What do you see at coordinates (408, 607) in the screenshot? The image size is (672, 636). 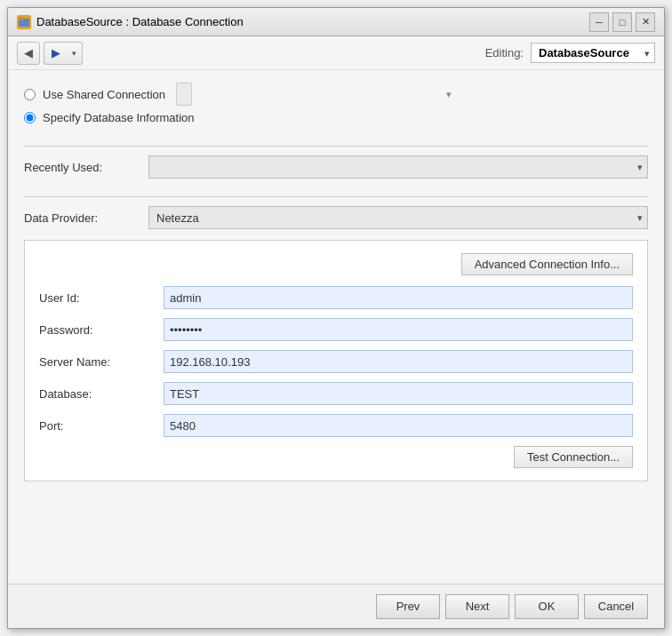 I see `prev-button: Prev` at bounding box center [408, 607].